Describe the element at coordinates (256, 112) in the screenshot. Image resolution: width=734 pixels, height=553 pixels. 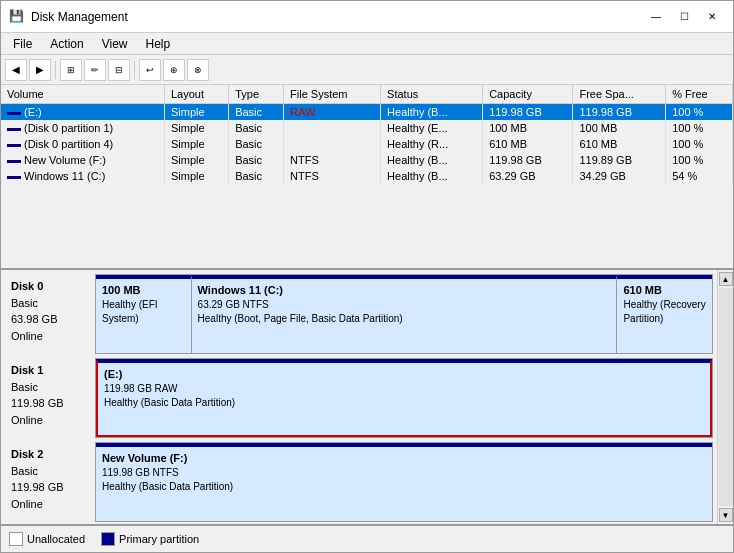
I see `cell-0-2: Basic` at that location.